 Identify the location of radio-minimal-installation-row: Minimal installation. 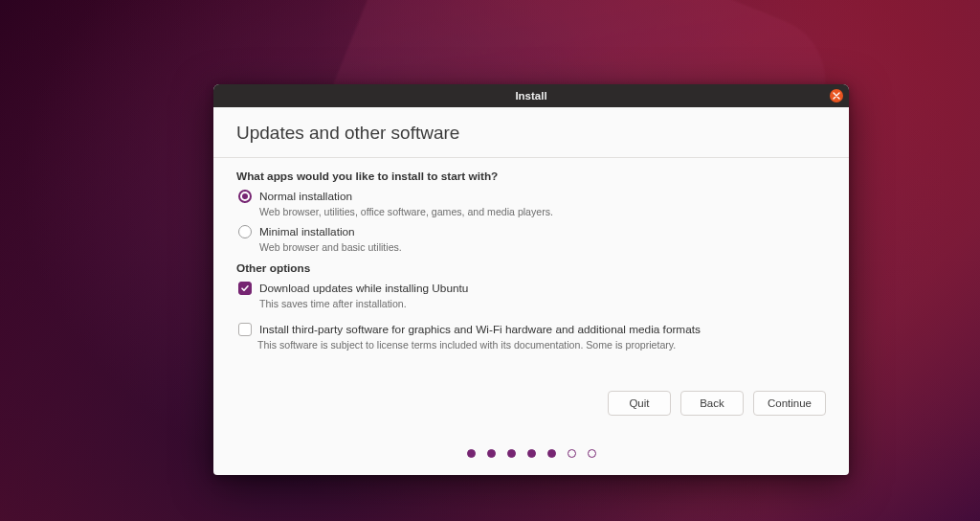
(531, 232).